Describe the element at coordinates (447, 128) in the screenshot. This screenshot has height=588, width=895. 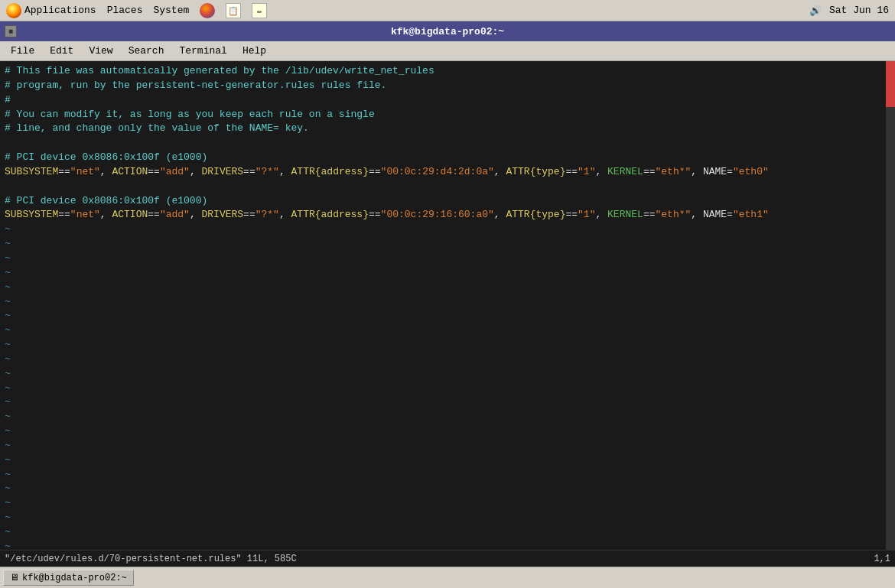
I see `editor-line: # line, and change only the value of the…` at that location.